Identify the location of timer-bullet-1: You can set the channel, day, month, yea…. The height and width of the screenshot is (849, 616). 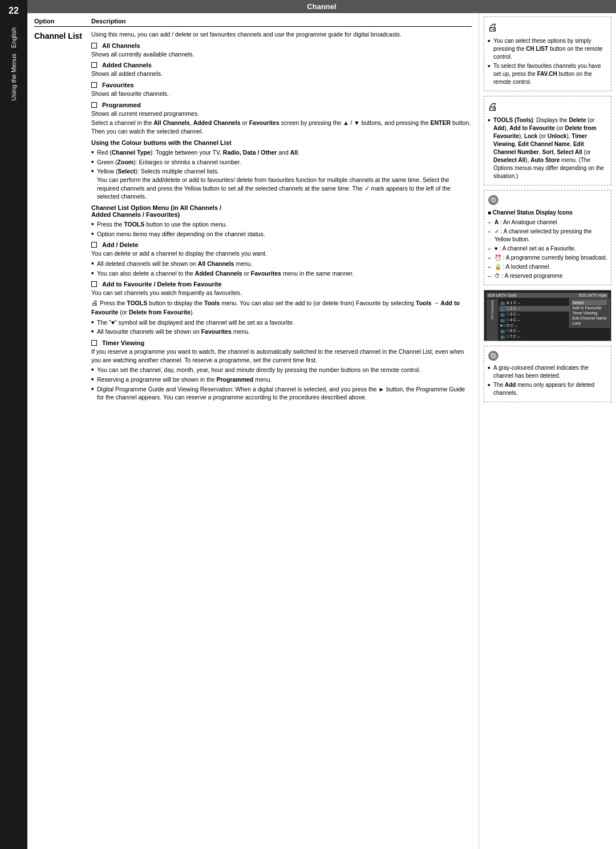
(282, 370).